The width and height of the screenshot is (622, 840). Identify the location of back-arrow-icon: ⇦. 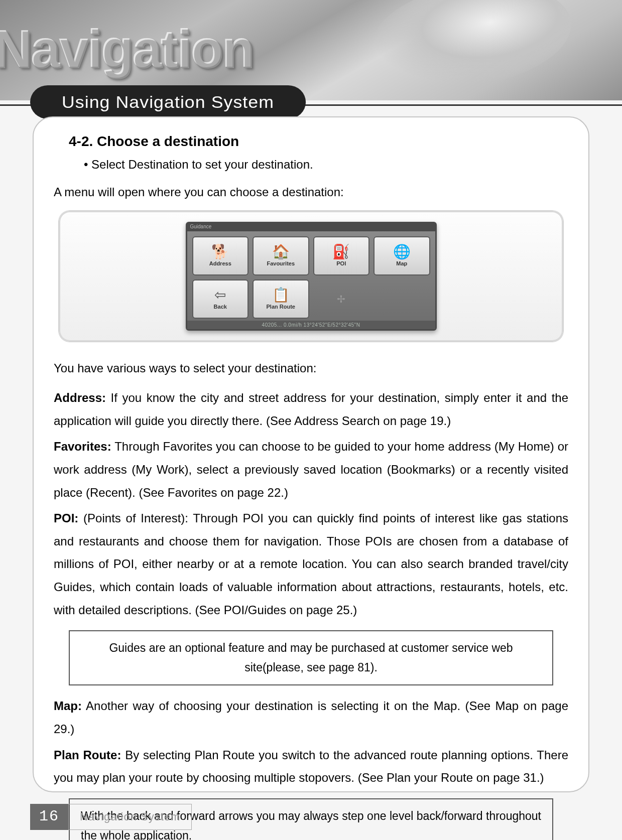
(220, 295).